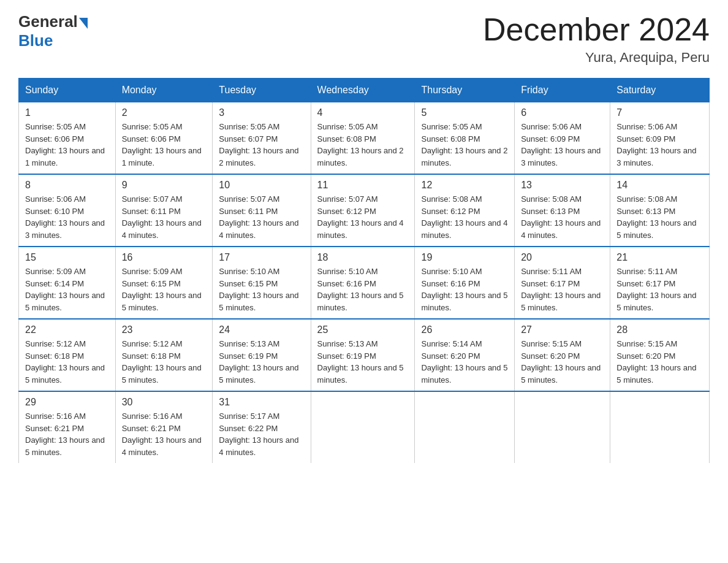  I want to click on table-row: 28 Sunrise: 5:15 AM Sunset: 6:20 PM Dayl…, so click(660, 355).